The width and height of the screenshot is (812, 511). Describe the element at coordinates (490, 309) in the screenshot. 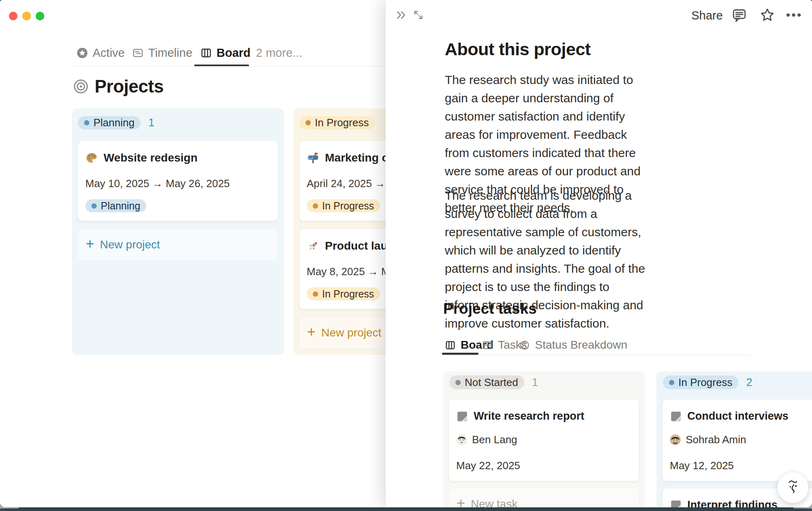

I see `section-heading-tasks: Project tasks` at that location.